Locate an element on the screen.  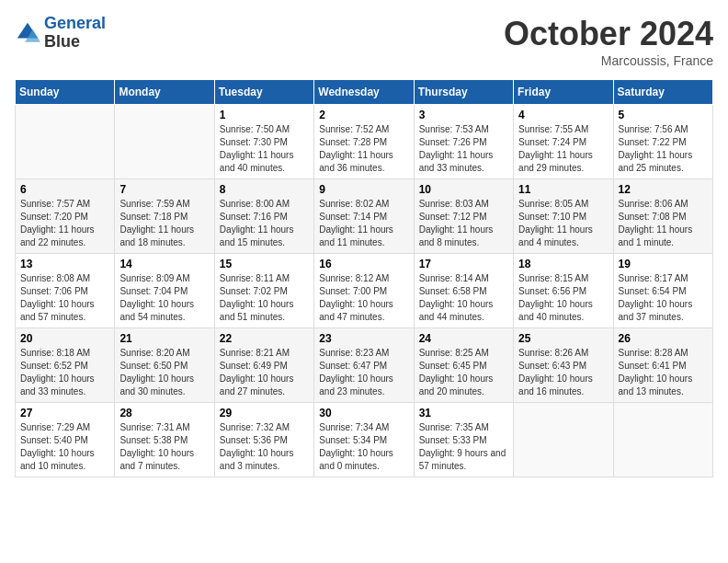
day-number: 11 is located at coordinates (563, 190).